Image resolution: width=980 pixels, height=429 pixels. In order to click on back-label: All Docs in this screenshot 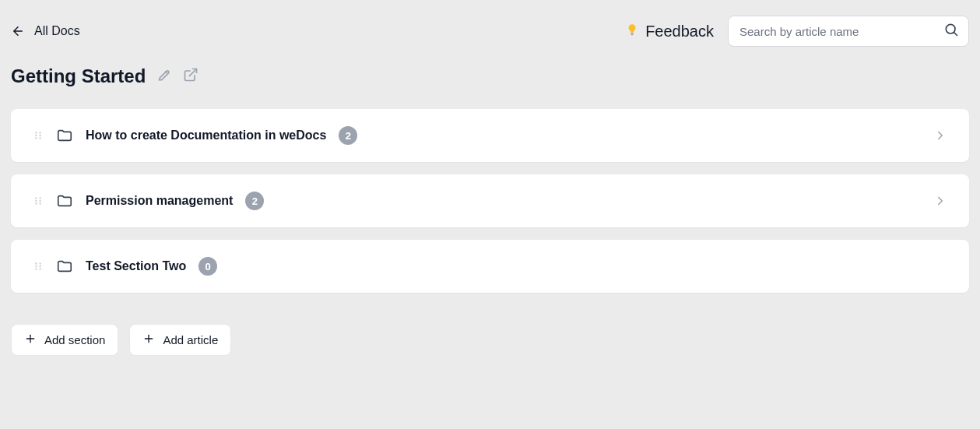, I will do `click(58, 31)`.